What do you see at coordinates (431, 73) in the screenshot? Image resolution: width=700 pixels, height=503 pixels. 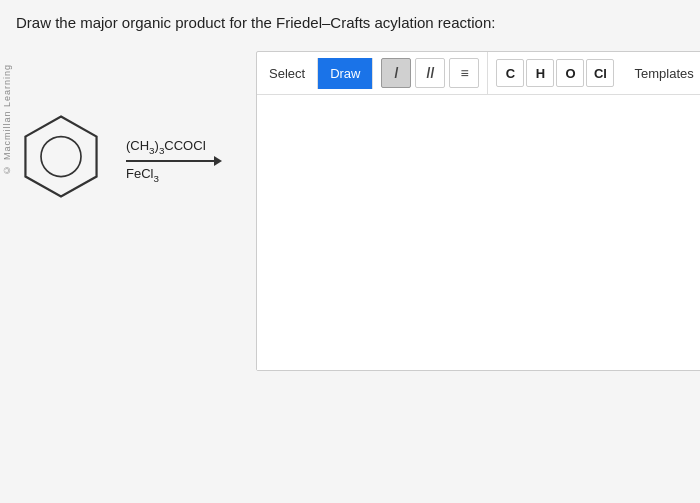 I see `double-bond-icon: //` at bounding box center [431, 73].